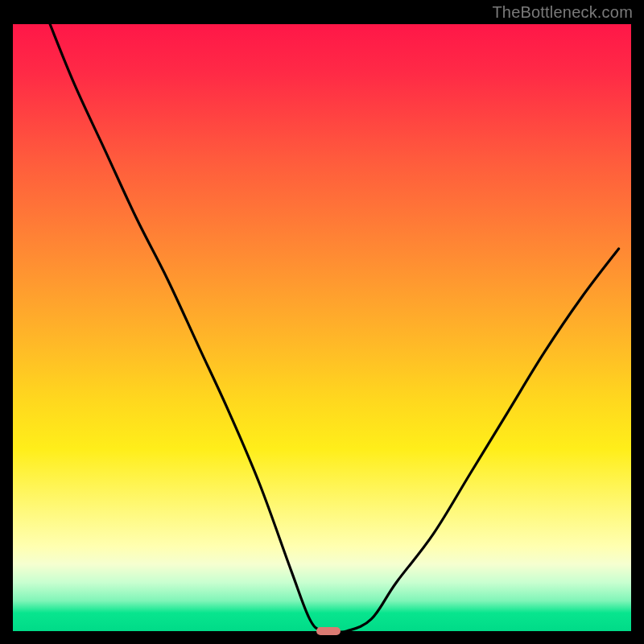 The height and width of the screenshot is (644, 644). What do you see at coordinates (328, 631) in the screenshot?
I see `minimum-marker` at bounding box center [328, 631].